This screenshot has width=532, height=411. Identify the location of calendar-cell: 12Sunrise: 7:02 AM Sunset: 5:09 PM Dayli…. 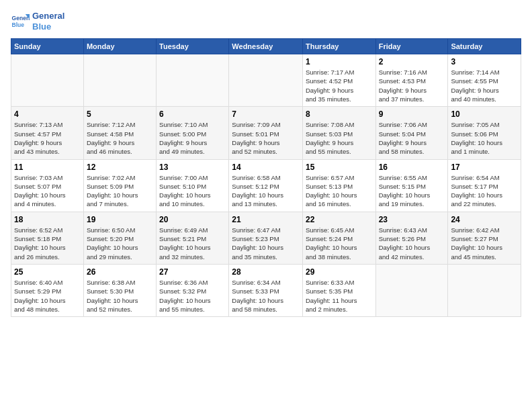
(120, 185).